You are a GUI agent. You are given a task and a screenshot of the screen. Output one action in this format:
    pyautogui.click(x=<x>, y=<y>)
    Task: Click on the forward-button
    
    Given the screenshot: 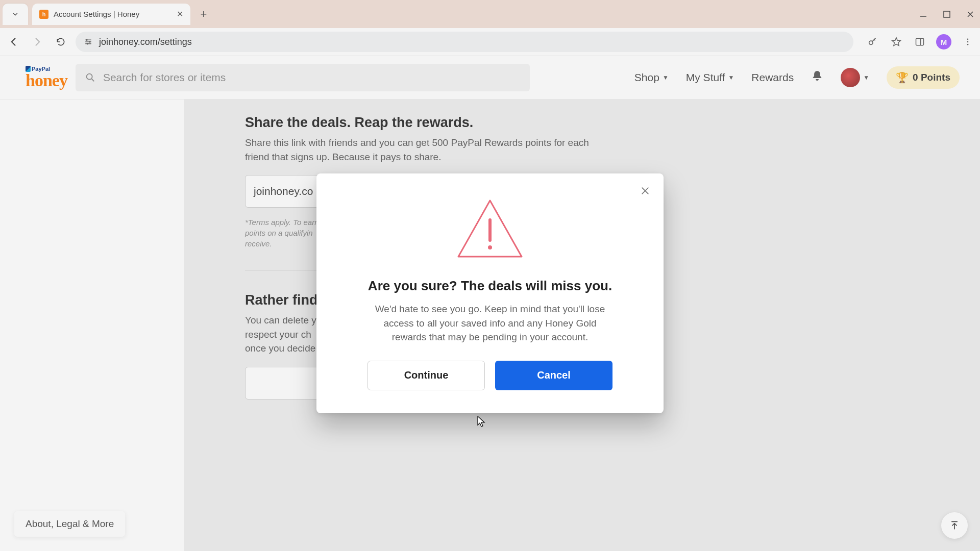 What is the action you would take?
    pyautogui.click(x=37, y=42)
    